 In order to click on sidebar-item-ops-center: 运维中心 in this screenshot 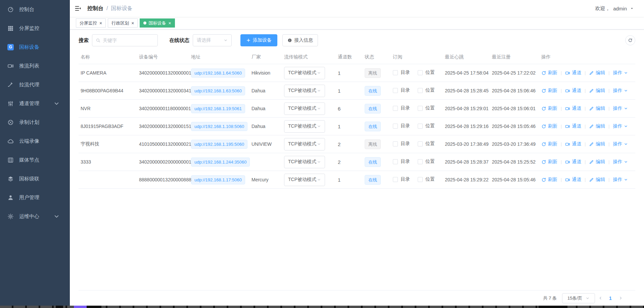, I will do `click(35, 216)`.